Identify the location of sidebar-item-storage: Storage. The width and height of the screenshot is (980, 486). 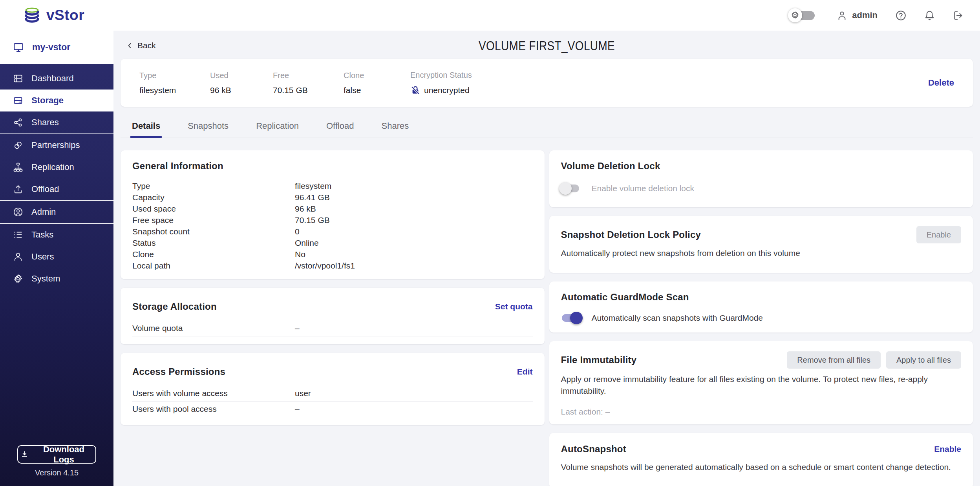
(57, 100).